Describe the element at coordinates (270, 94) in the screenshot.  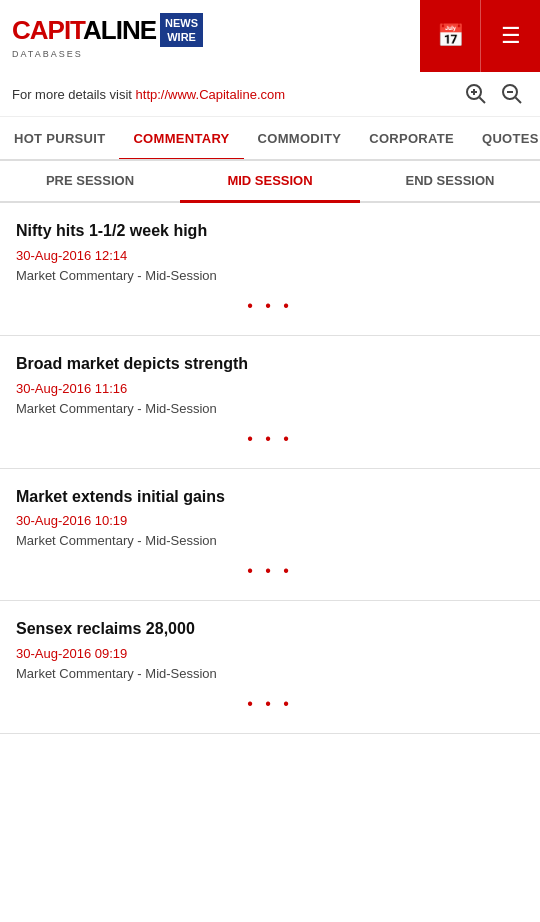
I see `info-bar: For more details visit http://www.Capita…` at that location.